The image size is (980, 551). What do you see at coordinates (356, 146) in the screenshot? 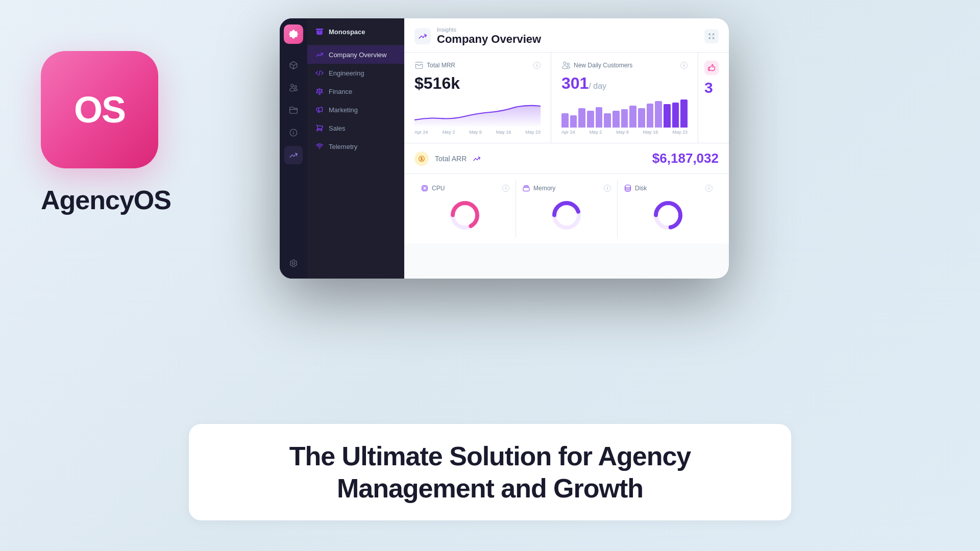
I see `nav-item-telemetry: Telemetry` at bounding box center [356, 146].